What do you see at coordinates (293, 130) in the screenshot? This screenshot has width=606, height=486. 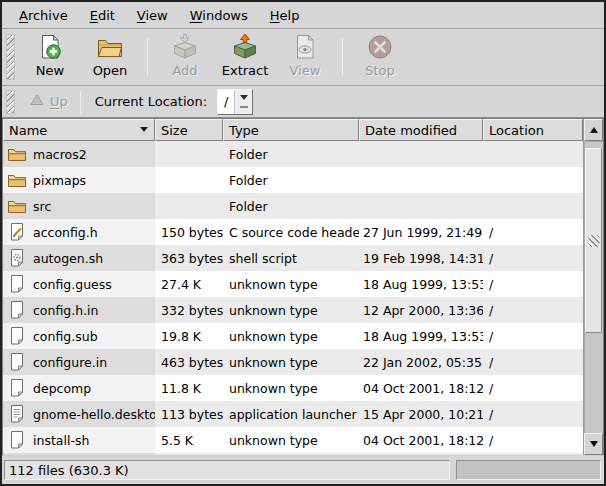 I see `column-headers: Name Size Type Date modified Location` at bounding box center [293, 130].